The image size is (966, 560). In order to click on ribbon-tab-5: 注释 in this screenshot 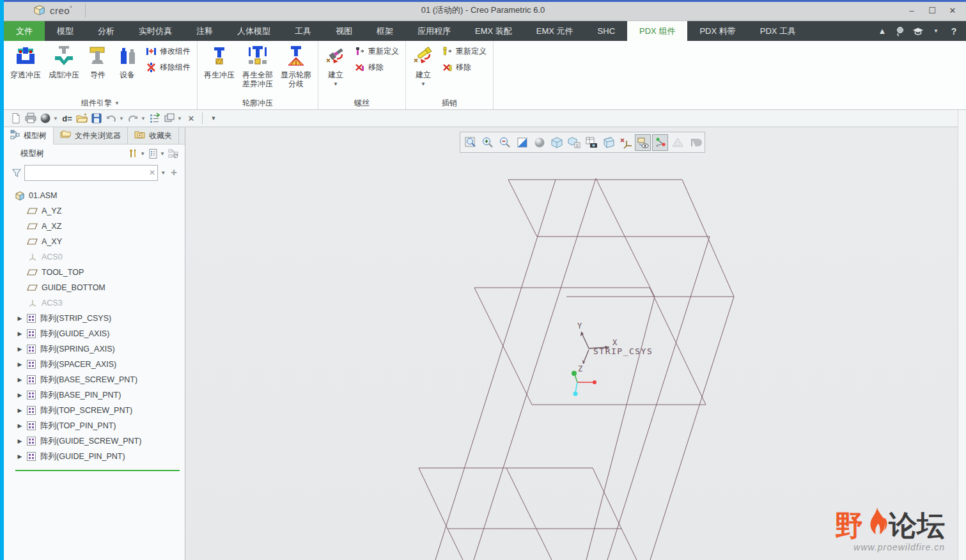, I will do `click(205, 31)`.